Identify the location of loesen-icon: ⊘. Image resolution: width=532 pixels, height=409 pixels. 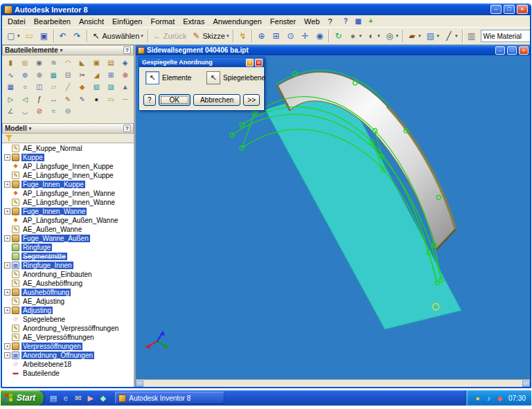
(39, 111).